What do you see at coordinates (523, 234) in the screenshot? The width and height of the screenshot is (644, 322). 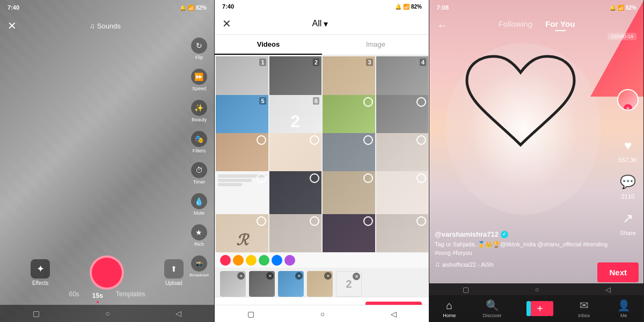 I see `creator-username: @varshamishra712 ✓` at bounding box center [523, 234].